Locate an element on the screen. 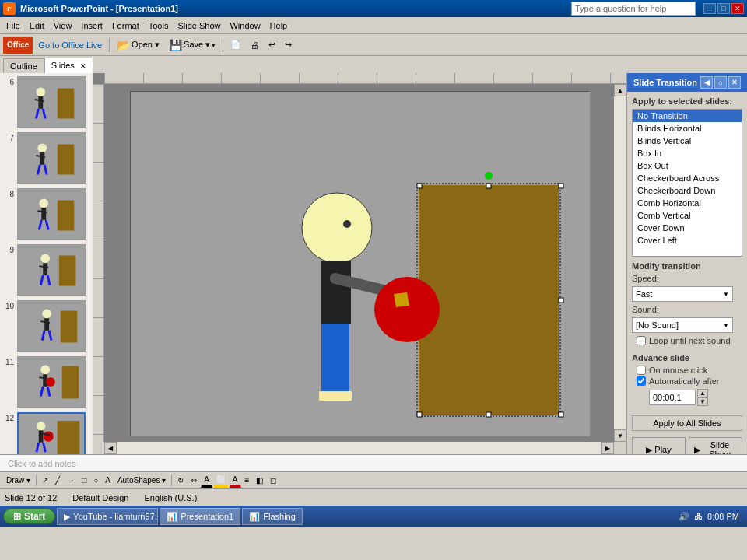 The width and height of the screenshot is (747, 560). undo-button: ↩ is located at coordinates (272, 45).